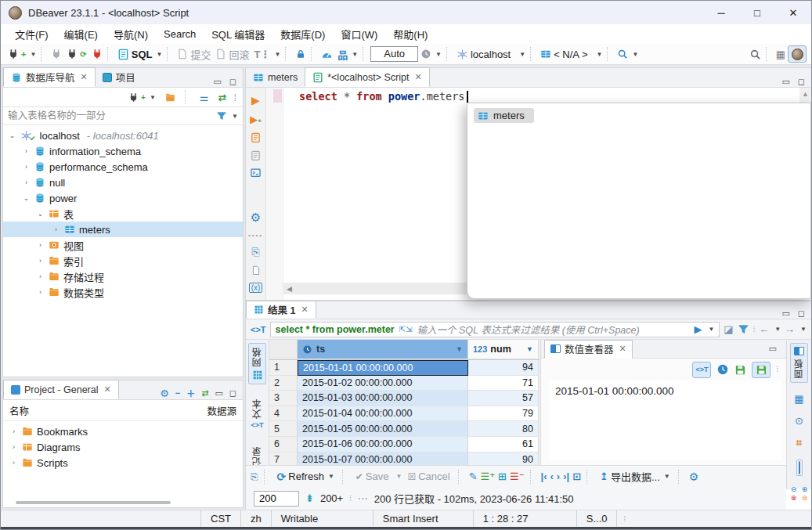 Image resolution: width=812 pixels, height=530 pixels. What do you see at coordinates (19, 410) in the screenshot?
I see `column-name: 名称` at bounding box center [19, 410].